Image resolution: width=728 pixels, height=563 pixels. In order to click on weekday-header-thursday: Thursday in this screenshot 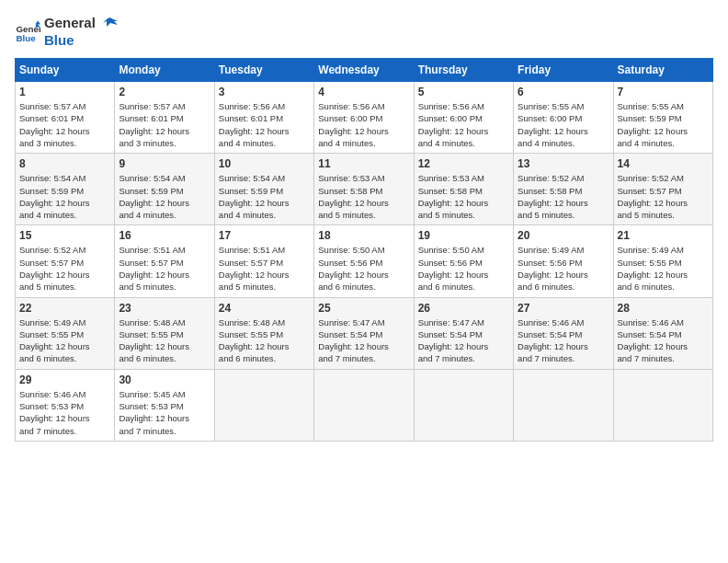, I will do `click(463, 70)`.